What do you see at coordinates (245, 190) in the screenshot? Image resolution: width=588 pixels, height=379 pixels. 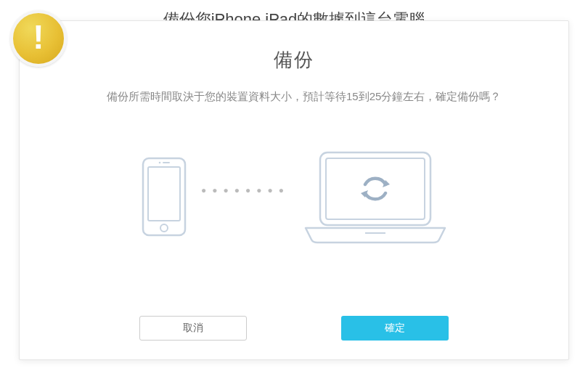 I see `connection-dots-icon: ●●●●●●●●` at bounding box center [245, 190].